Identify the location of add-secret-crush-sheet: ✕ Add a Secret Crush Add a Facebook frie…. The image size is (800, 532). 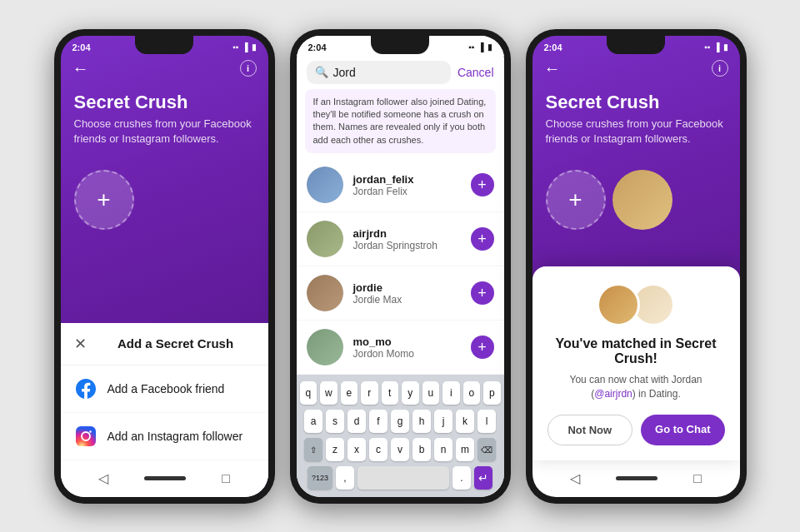
(165, 410).